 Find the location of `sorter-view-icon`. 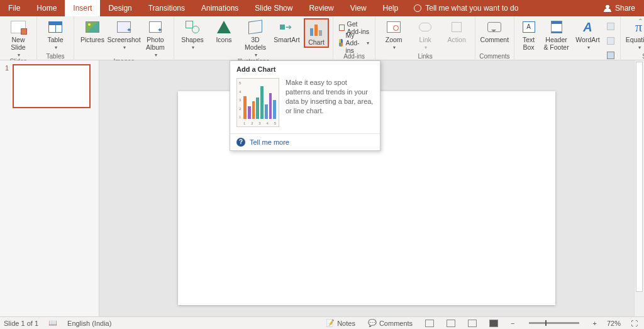

sorter-view-icon is located at coordinates (451, 323).